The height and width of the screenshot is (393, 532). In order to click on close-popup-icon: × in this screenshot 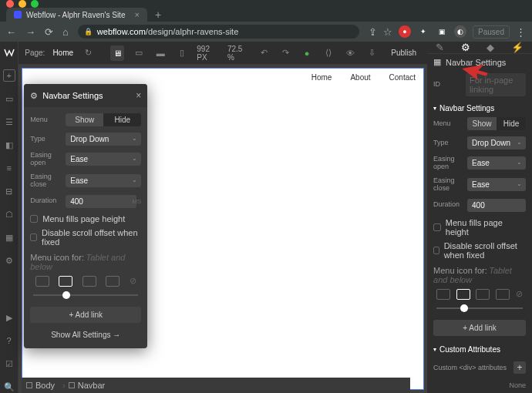, I will do `click(139, 96)`.